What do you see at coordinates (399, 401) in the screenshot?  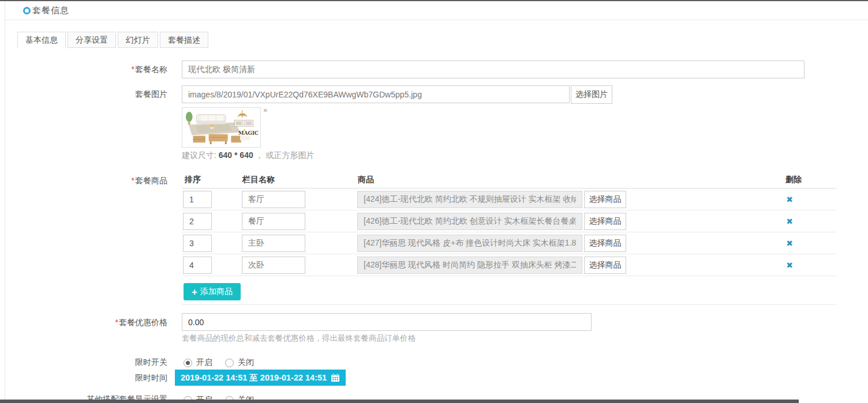 I see `window-bottom-edge` at bounding box center [399, 401].